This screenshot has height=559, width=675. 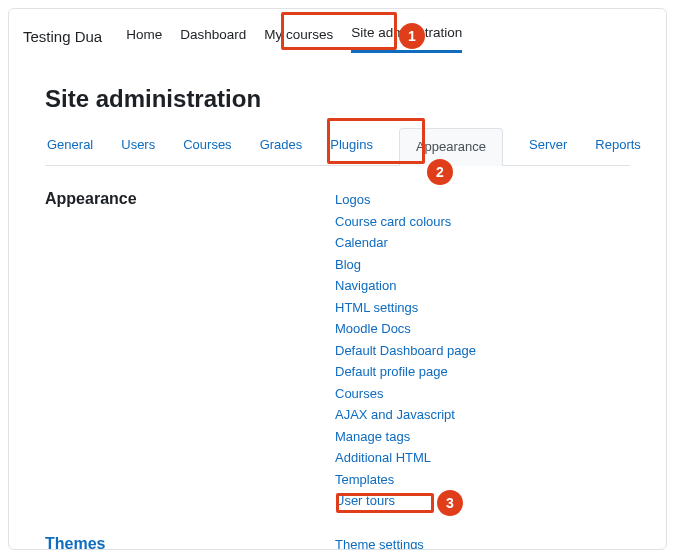 What do you see at coordinates (406, 351) in the screenshot?
I see `link-default-dashboard: Default Dashboard page` at bounding box center [406, 351].